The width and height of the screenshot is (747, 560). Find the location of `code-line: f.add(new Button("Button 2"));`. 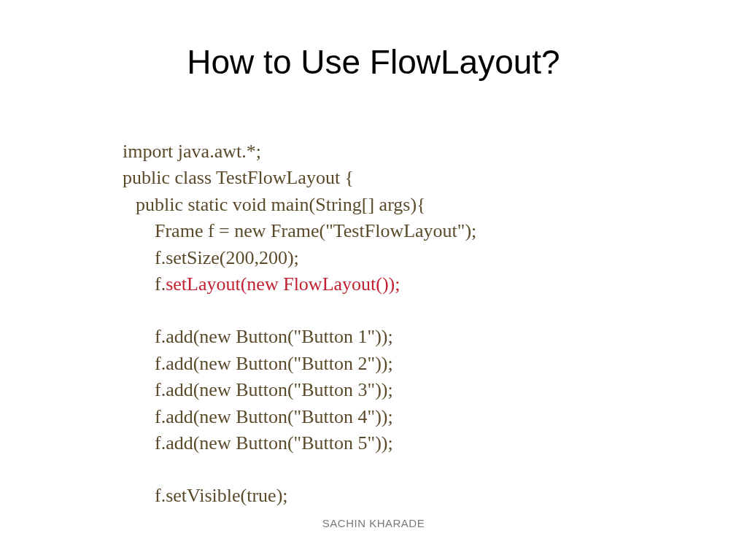

code-line: f.add(new Button("Button 2")); is located at coordinates (299, 364).